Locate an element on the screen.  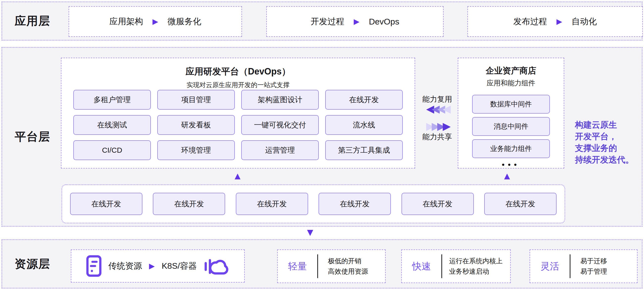
feature-desc-line: 极低的开销 is located at coordinates (348, 261).